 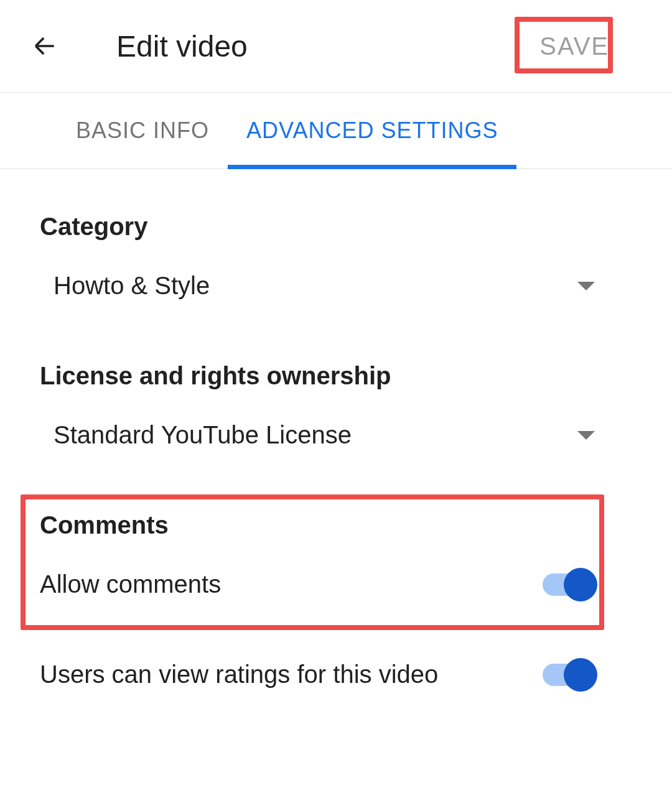 I want to click on header: Edit video SAVE, so click(x=336, y=46).